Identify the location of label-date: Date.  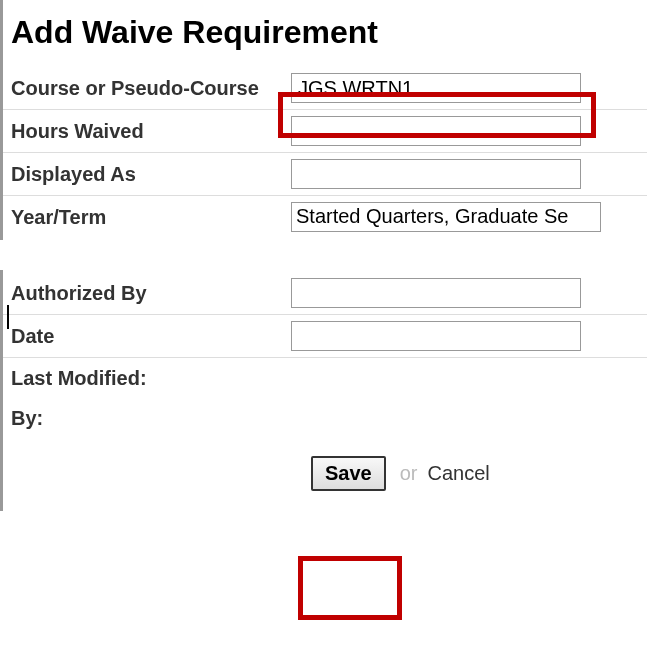
(151, 336).